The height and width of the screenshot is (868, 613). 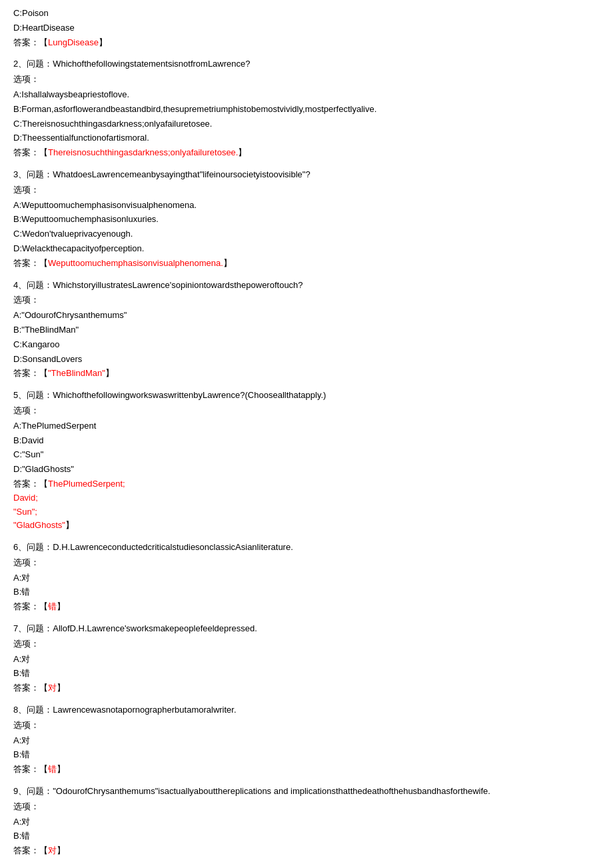 What do you see at coordinates (306, 109) in the screenshot?
I see `option-b: B:Forman,asforflowerandbeastandbird,thes…` at bounding box center [306, 109].